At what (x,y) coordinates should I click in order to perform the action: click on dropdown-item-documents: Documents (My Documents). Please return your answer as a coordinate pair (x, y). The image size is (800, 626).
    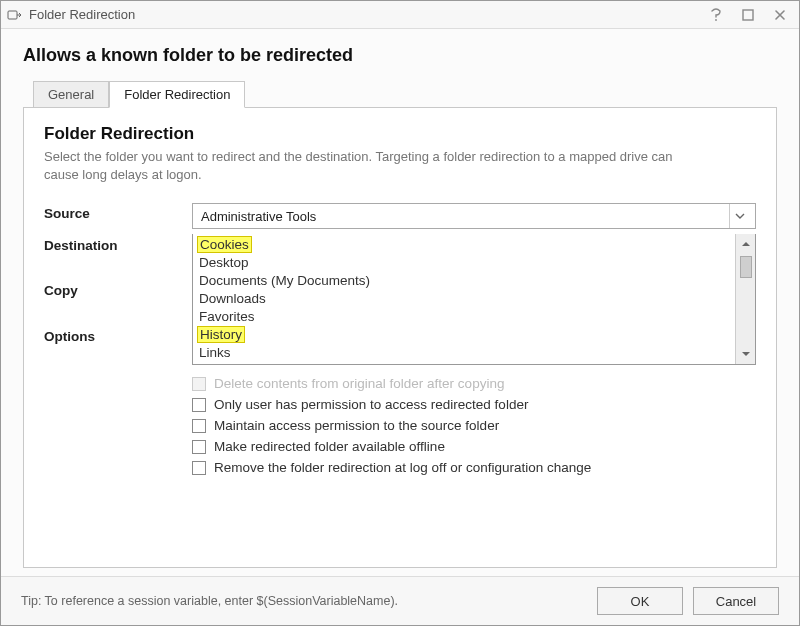
    Looking at the image, I should click on (464, 281).